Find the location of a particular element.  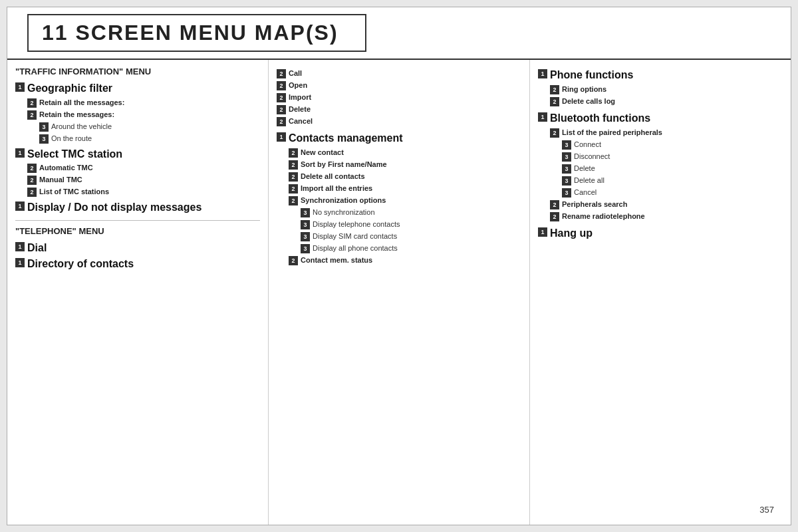

bt-deleteall-item: 3 Delete all is located at coordinates (660, 181).